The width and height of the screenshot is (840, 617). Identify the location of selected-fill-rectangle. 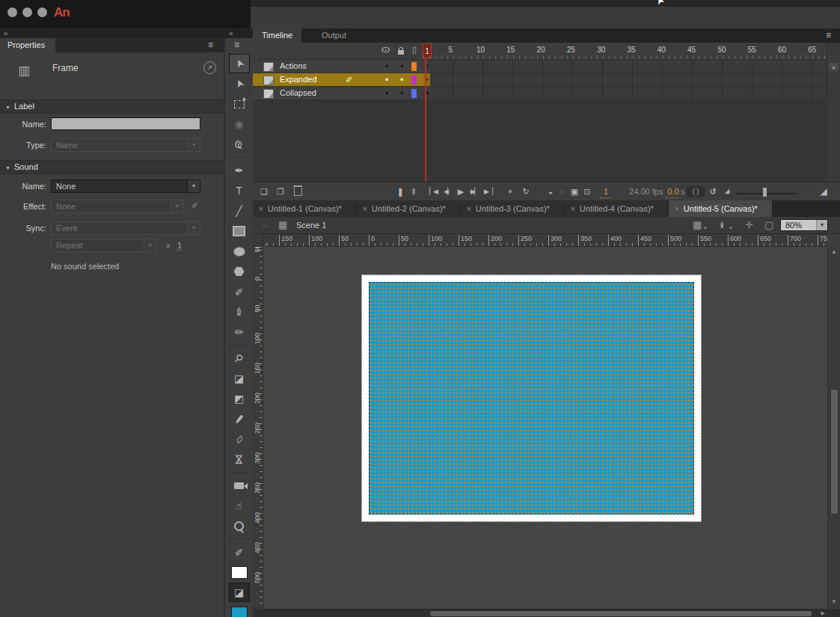
(531, 398).